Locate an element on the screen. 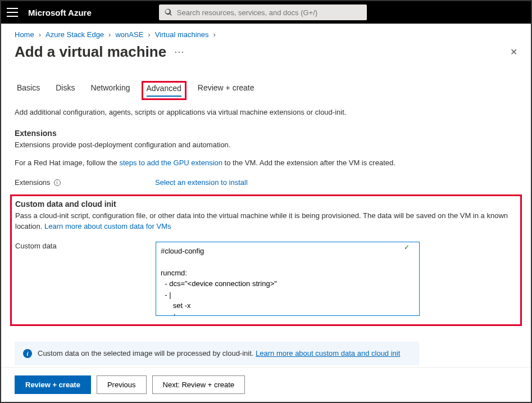 Image resolution: width=532 pixels, height=403 pixels. custom-data-label: Custom data is located at coordinates (85, 246).